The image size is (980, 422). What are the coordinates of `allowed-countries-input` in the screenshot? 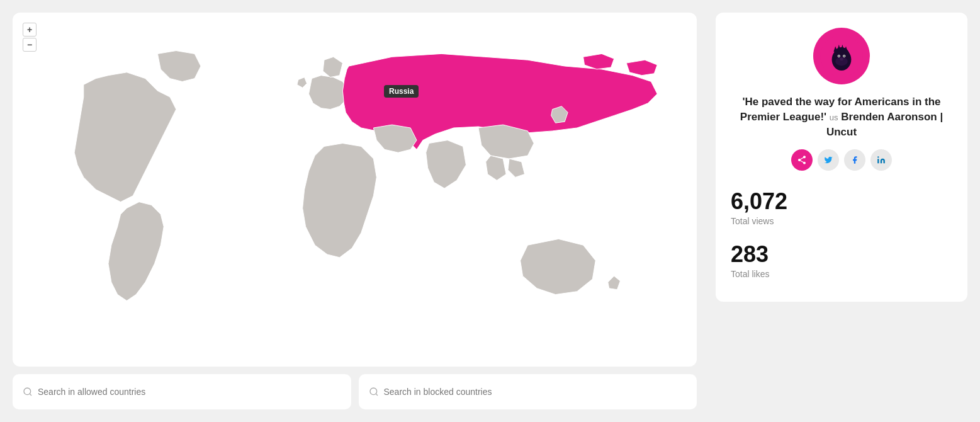 It's located at (189, 392).